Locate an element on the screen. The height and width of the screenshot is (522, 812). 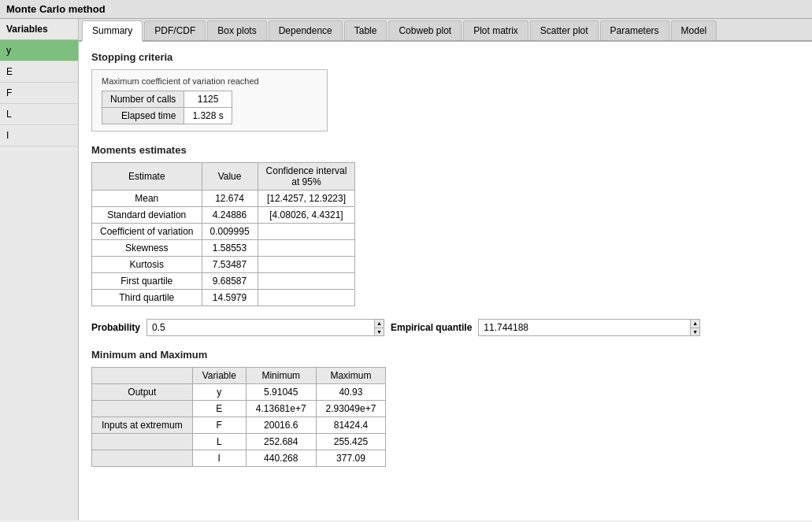
minmax-min-f: 20016.6 is located at coordinates (280, 425).